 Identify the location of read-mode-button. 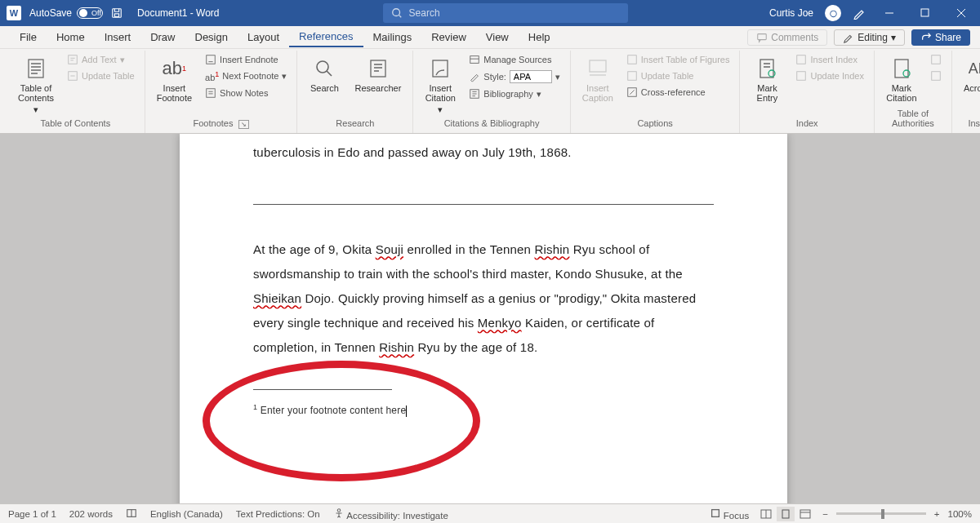
(766, 514).